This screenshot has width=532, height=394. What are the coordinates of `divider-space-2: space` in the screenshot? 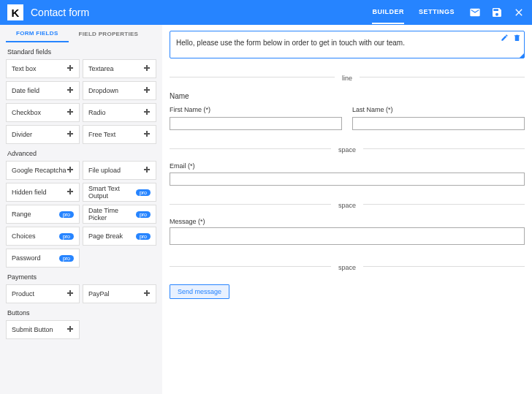 It's located at (347, 204).